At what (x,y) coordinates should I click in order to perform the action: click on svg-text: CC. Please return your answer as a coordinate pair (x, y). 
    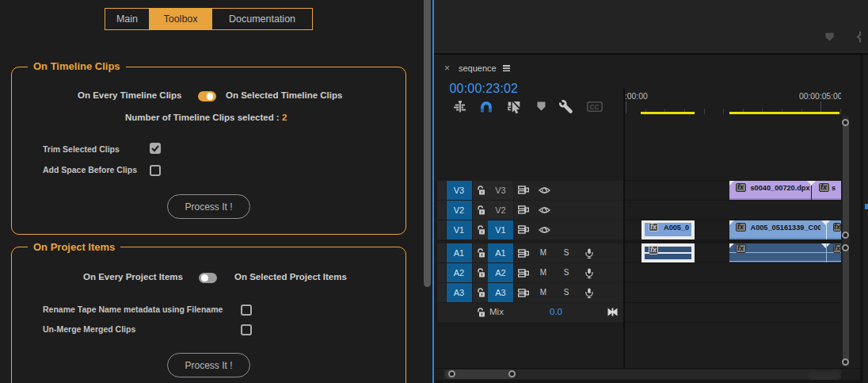
    Looking at the image, I should click on (594, 107).